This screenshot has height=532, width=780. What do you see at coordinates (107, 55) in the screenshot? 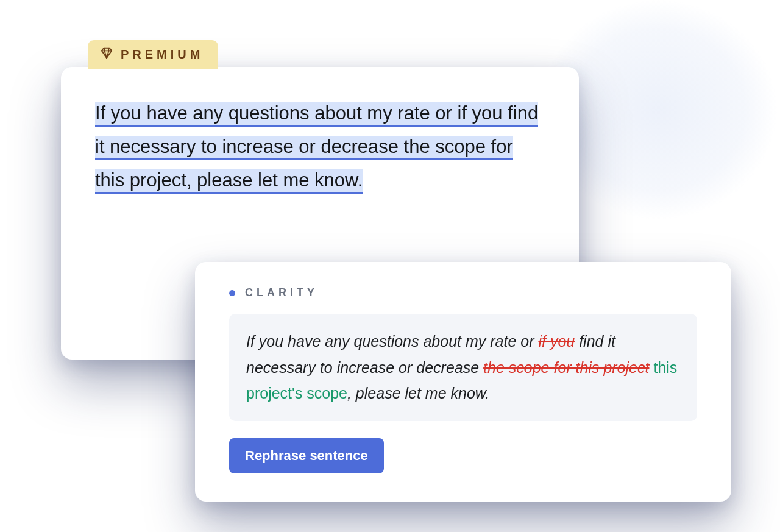
I see `diamond-icon` at bounding box center [107, 55].